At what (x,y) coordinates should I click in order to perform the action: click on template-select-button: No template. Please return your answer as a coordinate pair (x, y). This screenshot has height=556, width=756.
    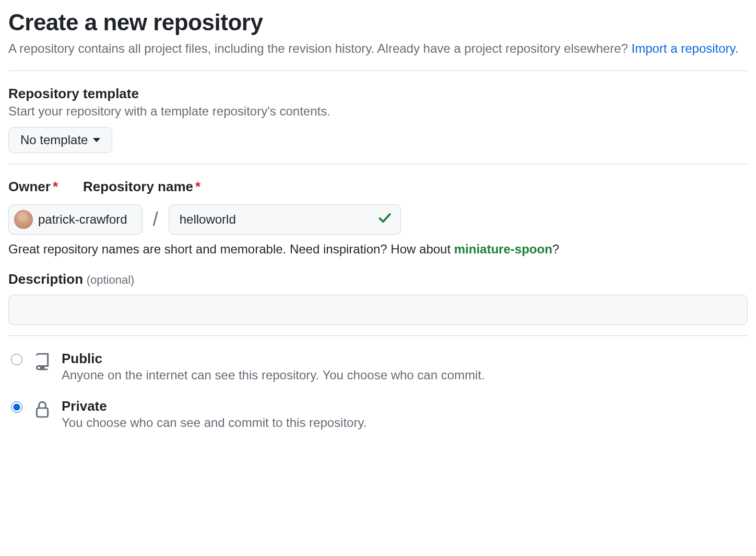
    Looking at the image, I should click on (61, 140).